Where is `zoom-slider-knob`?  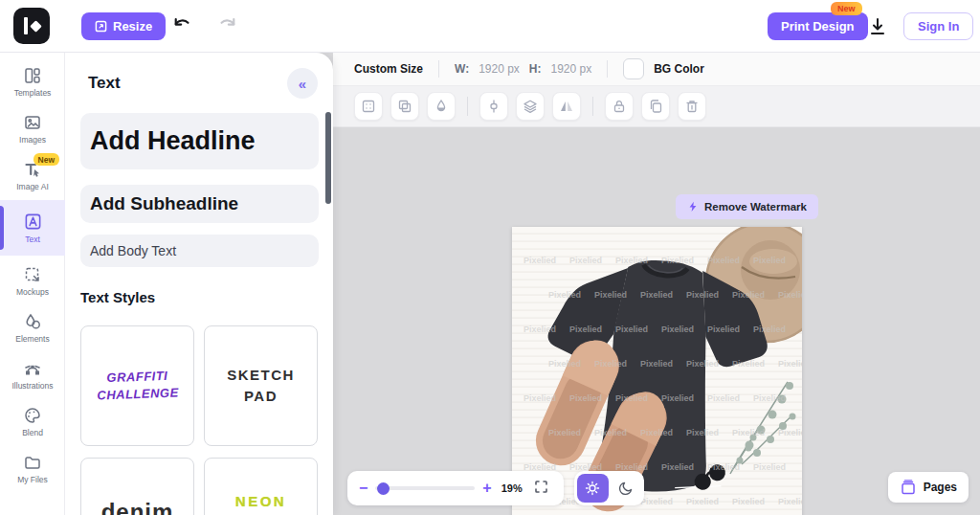 zoom-slider-knob is located at coordinates (383, 488).